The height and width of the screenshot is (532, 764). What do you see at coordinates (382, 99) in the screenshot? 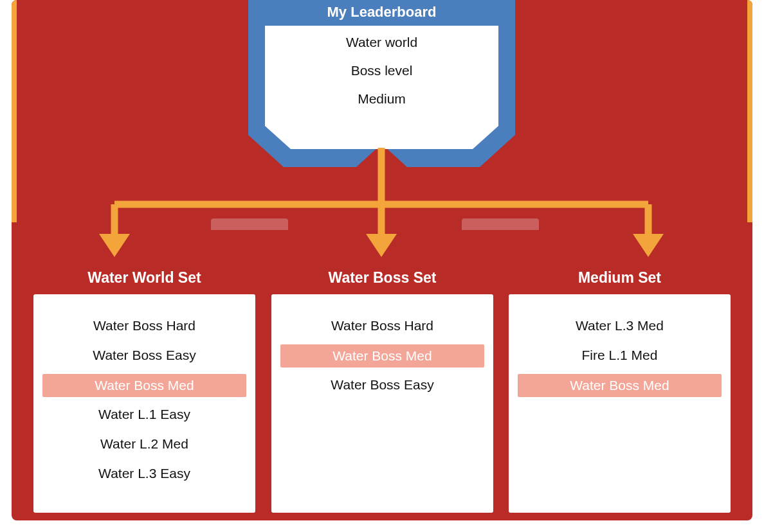
I see `leaderboard-attr: Medium` at bounding box center [382, 99].